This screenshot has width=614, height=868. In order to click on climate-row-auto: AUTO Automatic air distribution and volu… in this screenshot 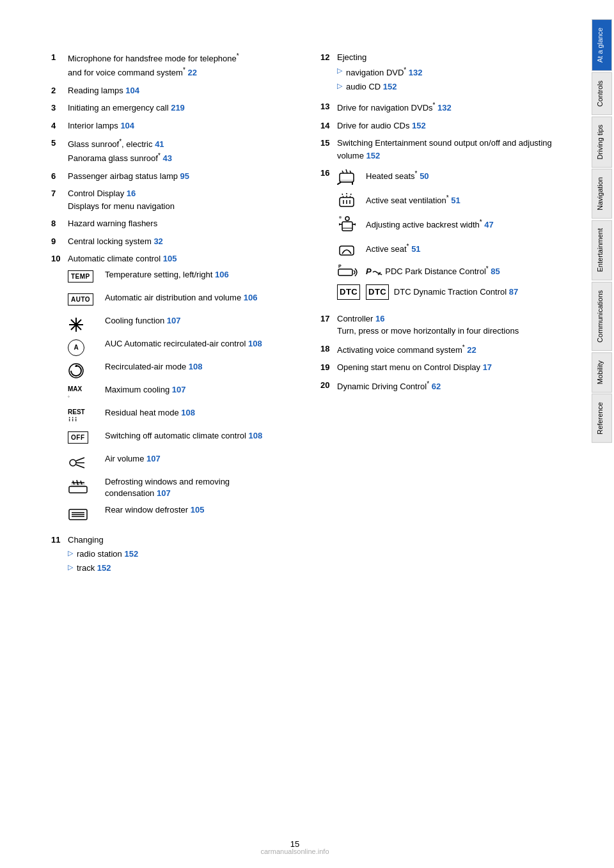, I will do `click(182, 301)`.